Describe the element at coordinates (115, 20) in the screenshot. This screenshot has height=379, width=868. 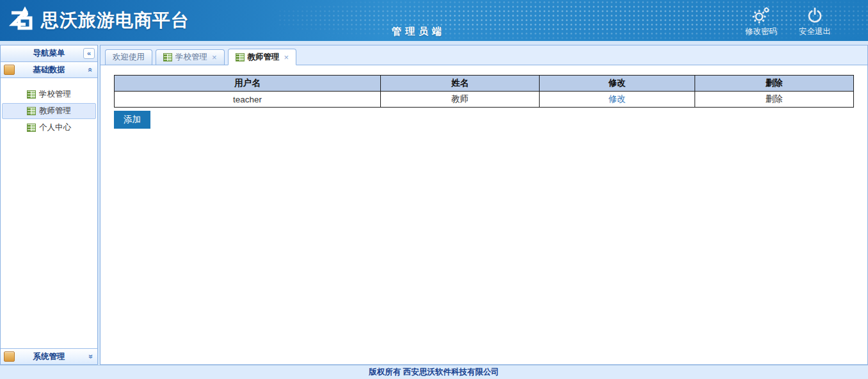
I see `app-title: 思沃旅游电商平台` at that location.